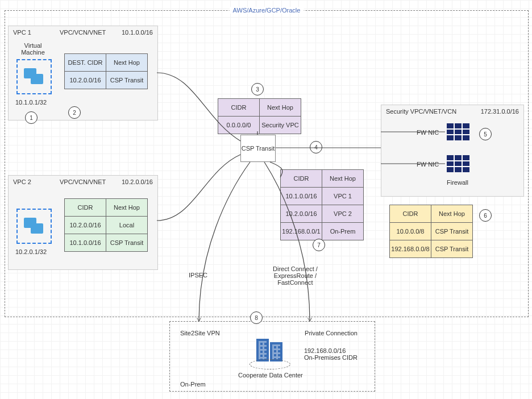 This screenshot has width=532, height=399. Describe the element at coordinates (138, 182) in the screenshot. I see `vpc2-cidr: 10.2.0.0/16` at that location.